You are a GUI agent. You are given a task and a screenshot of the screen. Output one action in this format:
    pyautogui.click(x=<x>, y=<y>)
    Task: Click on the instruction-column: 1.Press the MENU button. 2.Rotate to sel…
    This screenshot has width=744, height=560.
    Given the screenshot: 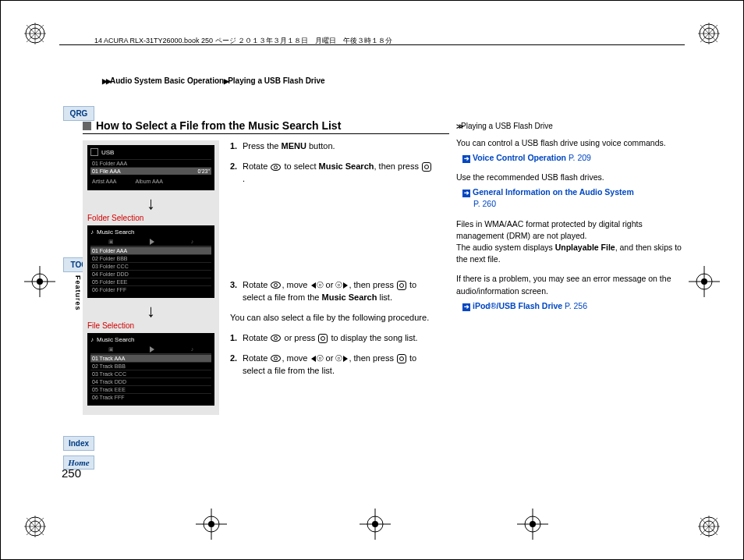 What is the action you would take?
    pyautogui.click(x=326, y=278)
    